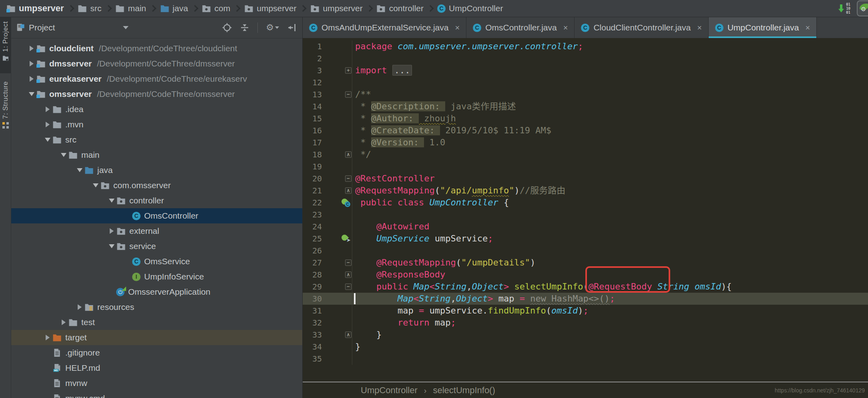  What do you see at coordinates (6, 45) in the screenshot?
I see `stripe-button-1-project: 1: Project` at bounding box center [6, 45].